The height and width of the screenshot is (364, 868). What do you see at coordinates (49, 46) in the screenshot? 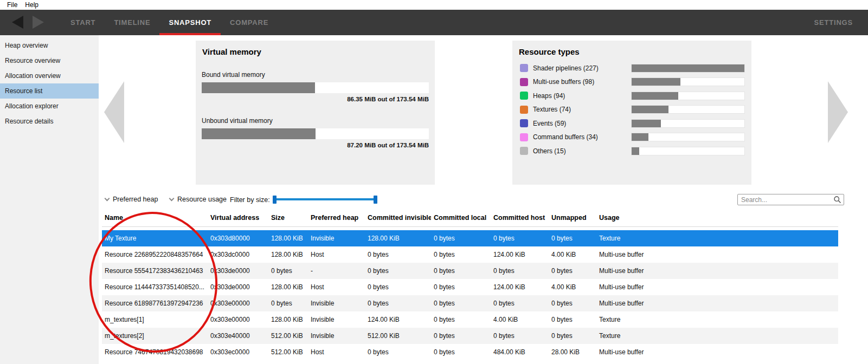
I see `sidebar-item-heap-overview: Heap overview` at bounding box center [49, 46].